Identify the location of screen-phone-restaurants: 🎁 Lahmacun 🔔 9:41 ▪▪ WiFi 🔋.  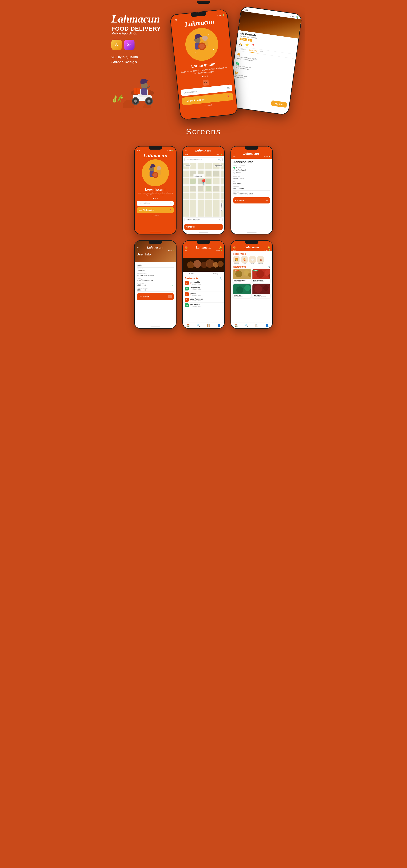
(204, 284).